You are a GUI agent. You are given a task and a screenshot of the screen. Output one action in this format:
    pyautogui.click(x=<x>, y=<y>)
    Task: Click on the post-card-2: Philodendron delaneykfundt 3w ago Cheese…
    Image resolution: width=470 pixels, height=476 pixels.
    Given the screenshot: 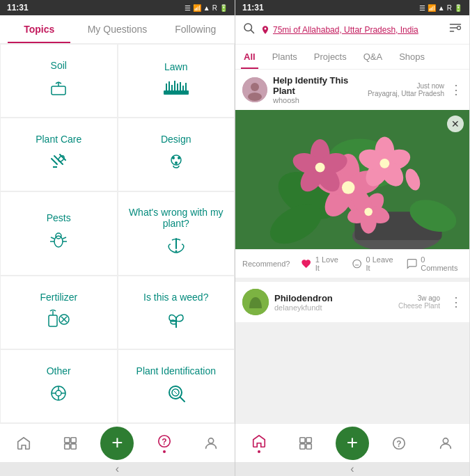 What is the action you would take?
    pyautogui.click(x=352, y=302)
    